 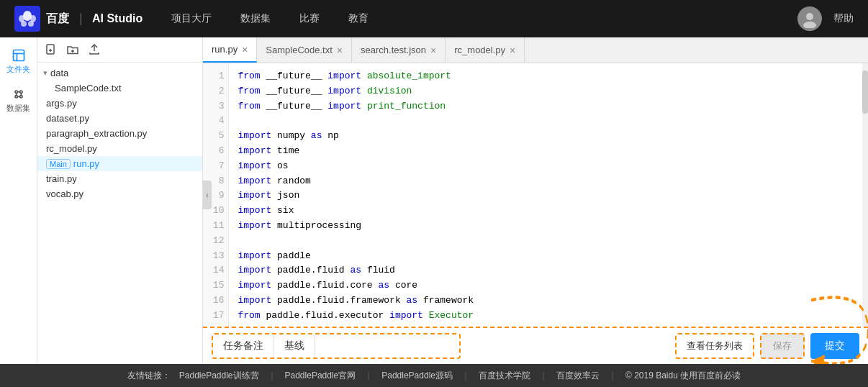 I want to click on tab-samplecode: SampleCode.txt ×, so click(x=304, y=50).